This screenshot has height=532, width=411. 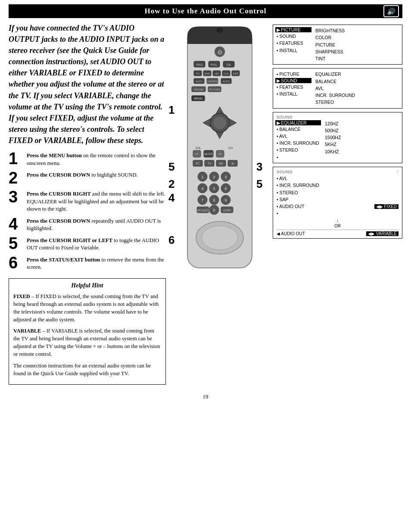 What do you see at coordinates (198, 164) in the screenshot?
I see `svg-text: PC` at bounding box center [198, 164].